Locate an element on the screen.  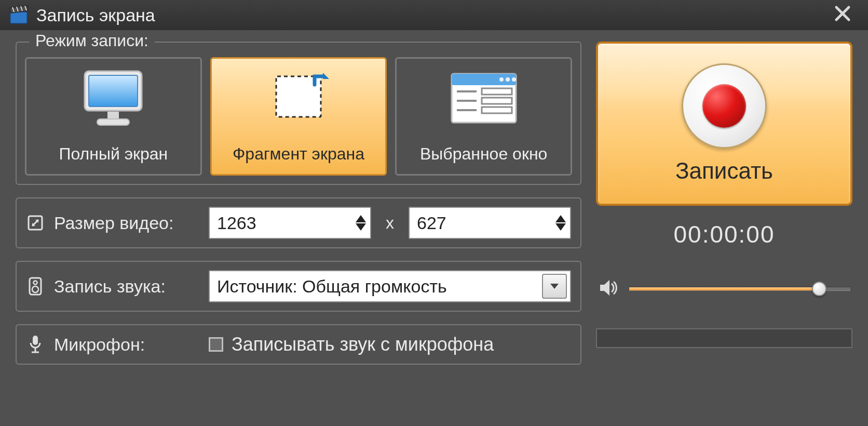
volume-slider-fill is located at coordinates (724, 289).